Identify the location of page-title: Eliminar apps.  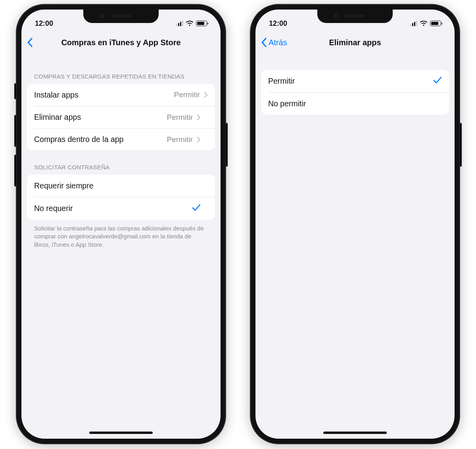
(355, 43).